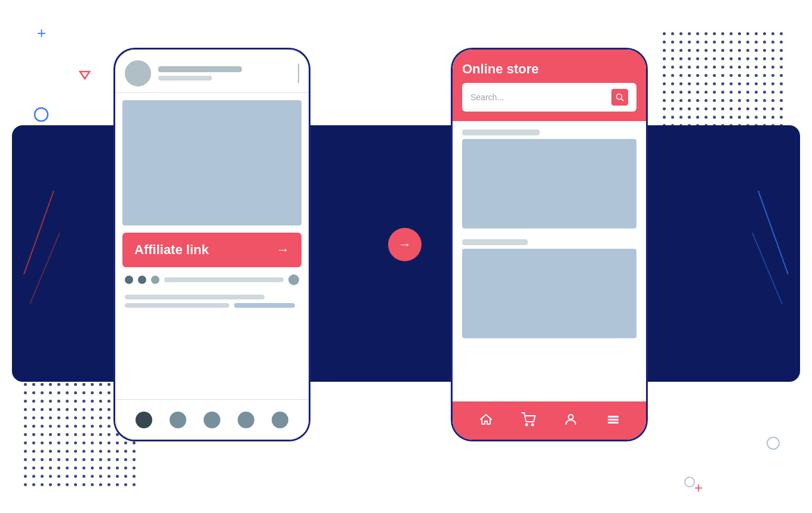  What do you see at coordinates (528, 421) in the screenshot?
I see `store-nav-cart` at bounding box center [528, 421].